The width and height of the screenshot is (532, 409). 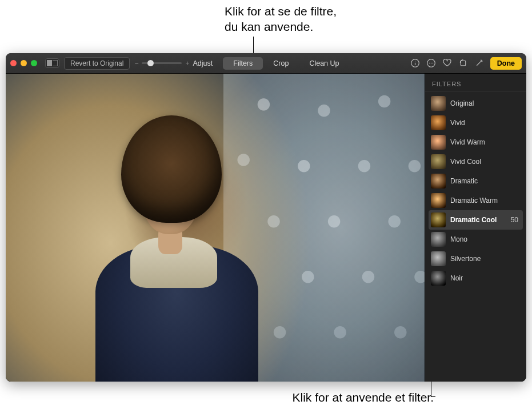 What do you see at coordinates (486, 201) in the screenshot?
I see `filter-label: Dramatic Warm` at bounding box center [486, 201].